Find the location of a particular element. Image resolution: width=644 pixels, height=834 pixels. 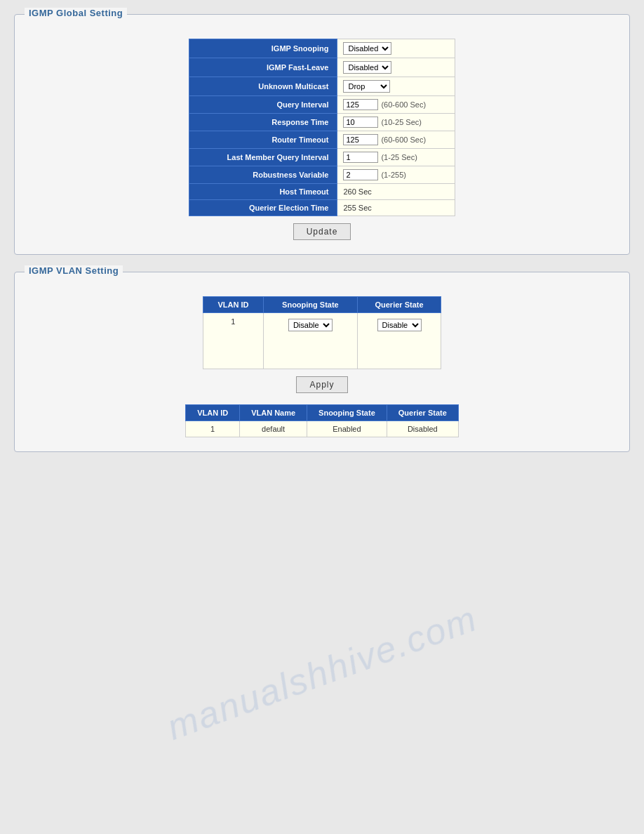

vlan-table-cell: 1 is located at coordinates (213, 430).